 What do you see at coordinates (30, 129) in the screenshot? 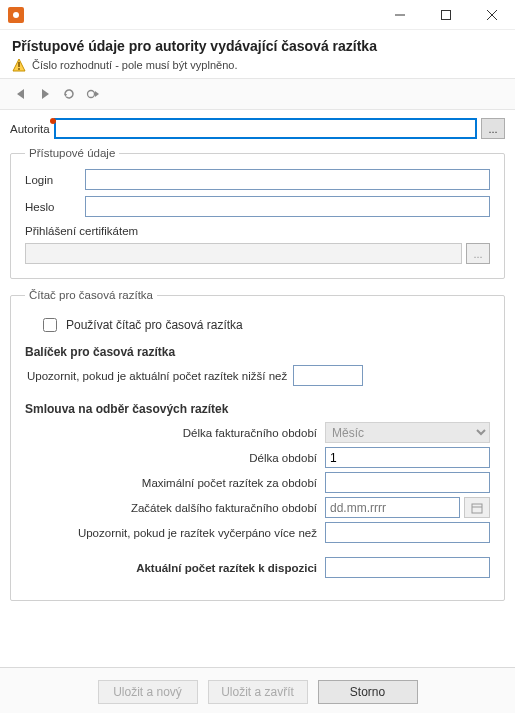
I see `authority-label: Autorita` at bounding box center [30, 129].